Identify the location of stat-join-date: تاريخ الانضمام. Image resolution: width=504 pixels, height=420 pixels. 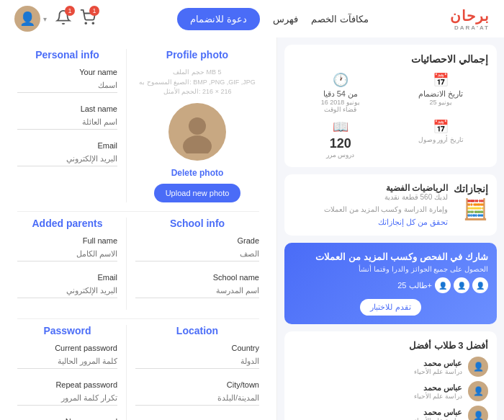
(441, 94).